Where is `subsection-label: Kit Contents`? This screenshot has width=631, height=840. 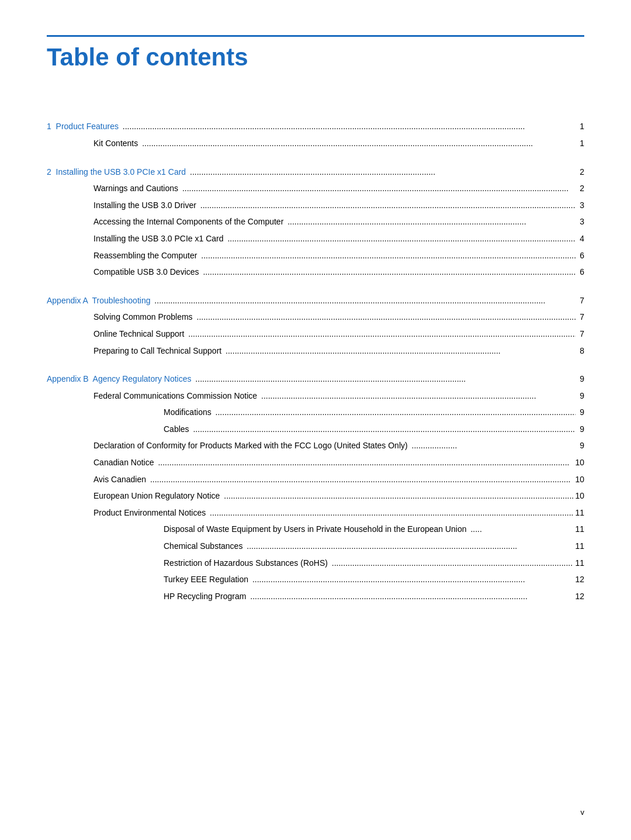
subsection-label: Kit Contents is located at coordinates (116, 144).